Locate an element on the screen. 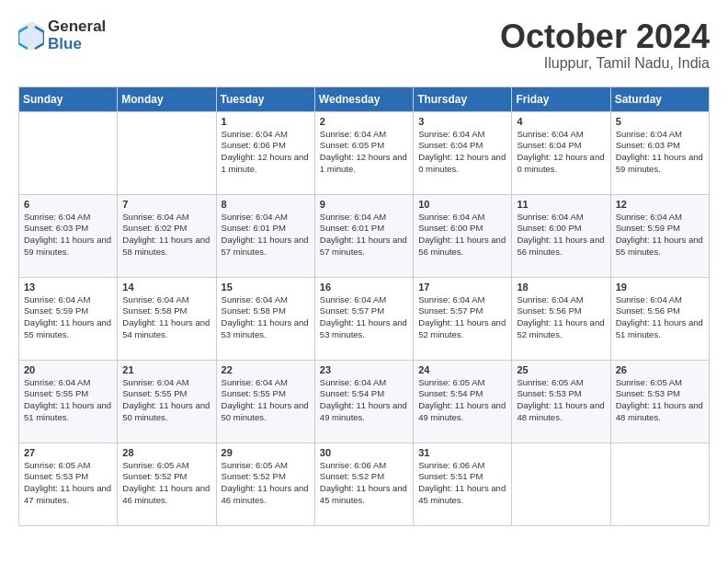 This screenshot has height=563, width=728. day-number: 31 is located at coordinates (462, 453).